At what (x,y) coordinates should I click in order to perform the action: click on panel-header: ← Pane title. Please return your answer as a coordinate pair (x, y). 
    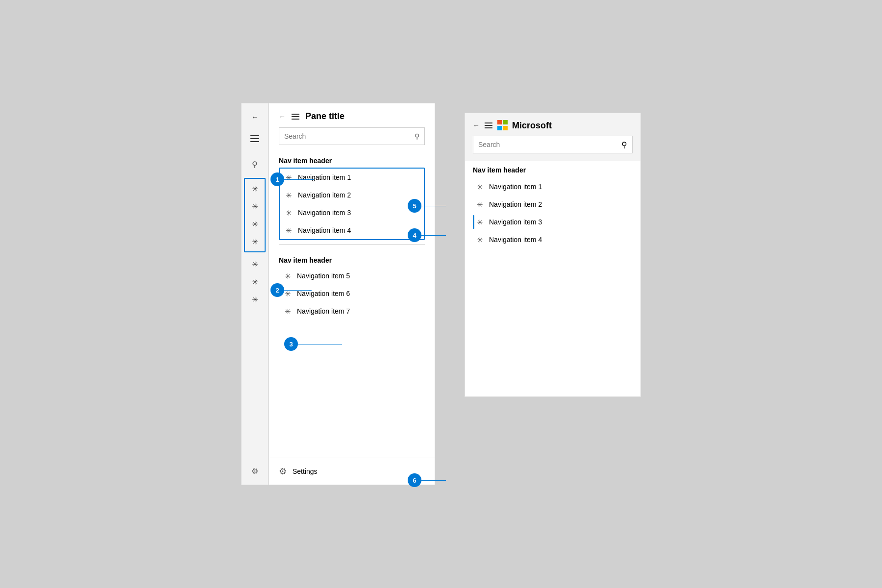
    Looking at the image, I should click on (352, 116).